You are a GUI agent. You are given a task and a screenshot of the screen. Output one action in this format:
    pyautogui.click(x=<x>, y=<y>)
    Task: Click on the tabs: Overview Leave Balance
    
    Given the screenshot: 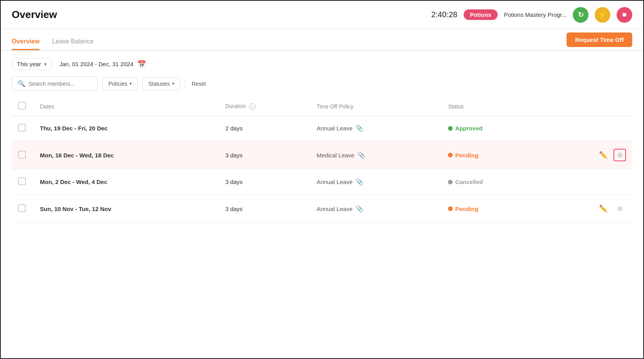 What is the action you would take?
    pyautogui.click(x=52, y=40)
    